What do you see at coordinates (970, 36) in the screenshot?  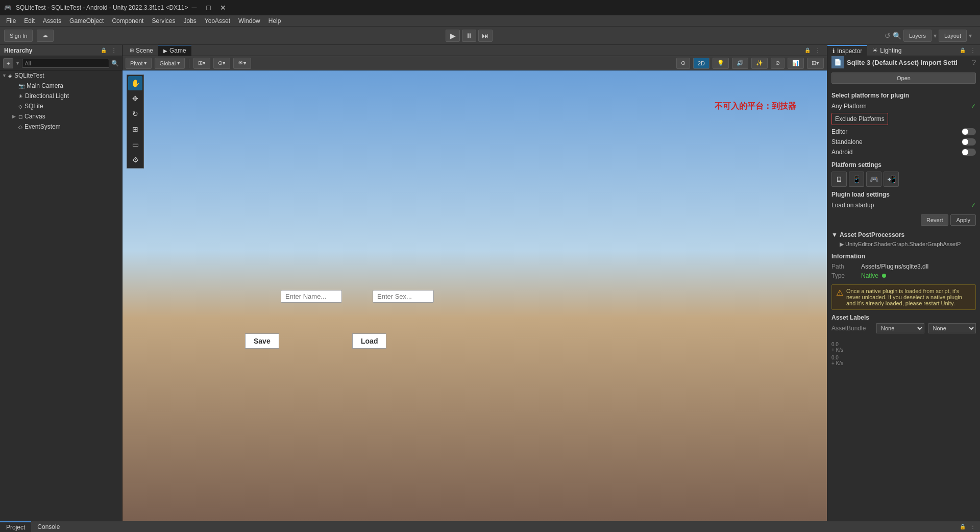 I see `chevron-down-icon-2: ▾` at bounding box center [970, 36].